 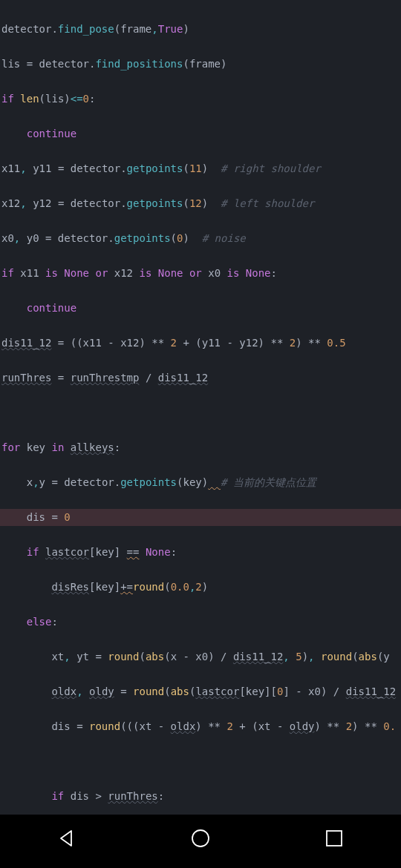 What do you see at coordinates (200, 483) in the screenshot?
I see `code-line: x,y = detector.getpoints(key) # 当前的关键点位置` at bounding box center [200, 483].